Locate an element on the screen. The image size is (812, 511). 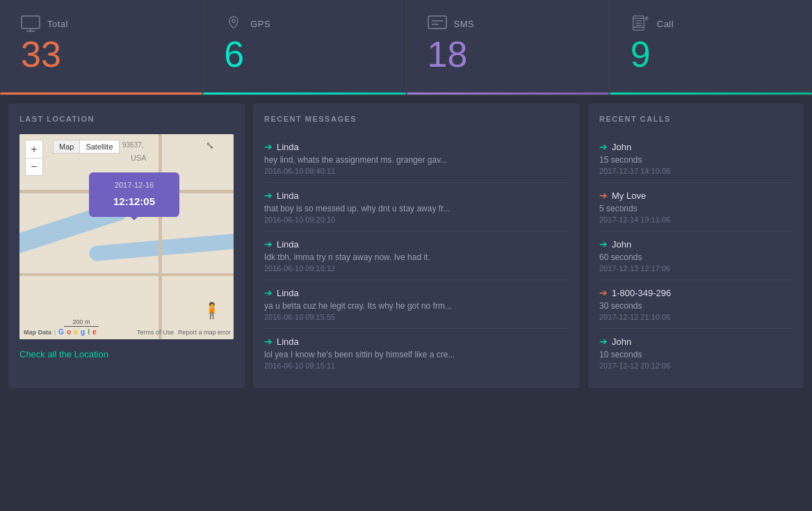
call-duration: 30 seconds is located at coordinates (696, 306).